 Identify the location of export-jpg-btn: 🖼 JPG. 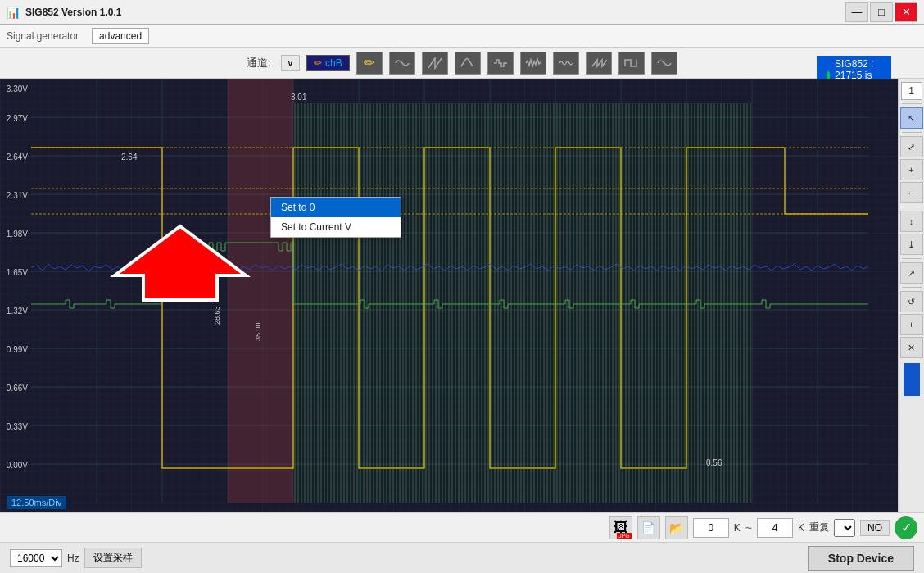
(621, 528).